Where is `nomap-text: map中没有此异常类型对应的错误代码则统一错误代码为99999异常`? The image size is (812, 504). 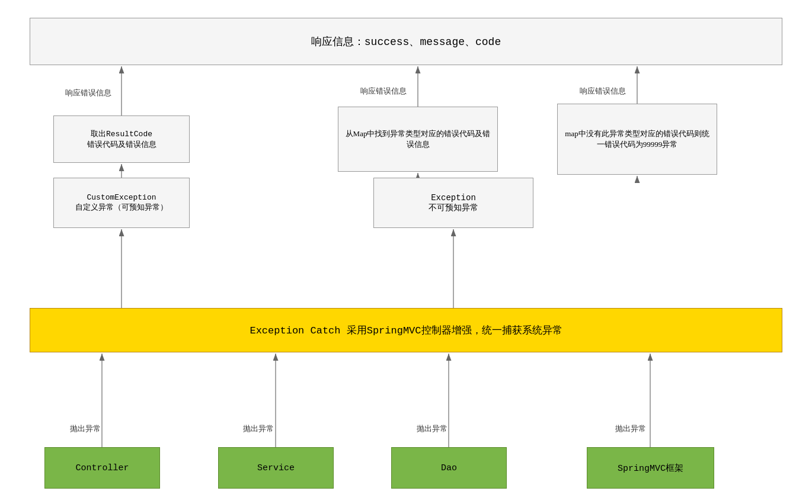
nomap-text: map中没有此异常类型对应的错误代码则统一错误代码为99999异常 is located at coordinates (637, 139).